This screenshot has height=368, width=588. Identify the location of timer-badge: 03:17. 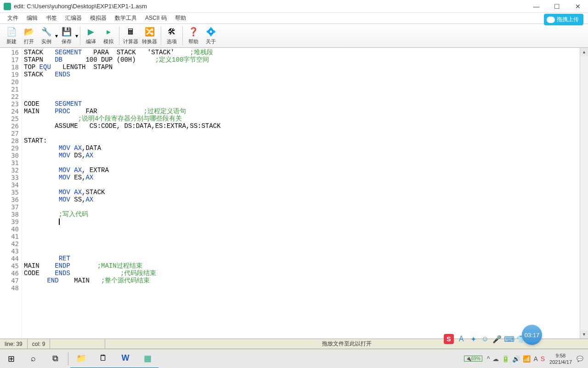
(532, 335).